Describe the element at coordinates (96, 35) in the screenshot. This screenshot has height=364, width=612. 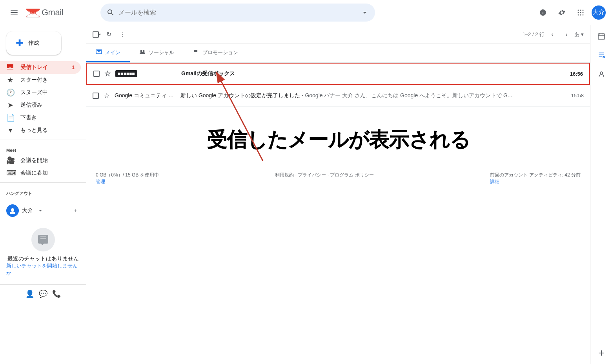
I see `select-checkbox` at that location.